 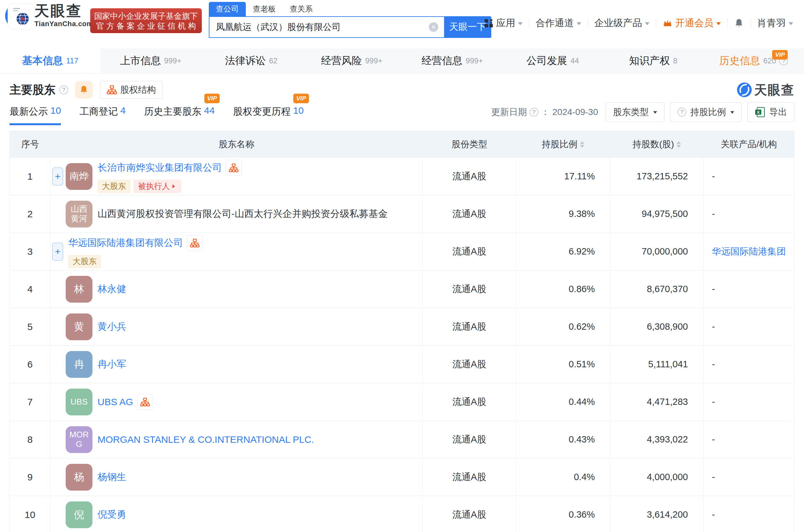 I want to click on shareholder-name: UBS AG, so click(x=115, y=402).